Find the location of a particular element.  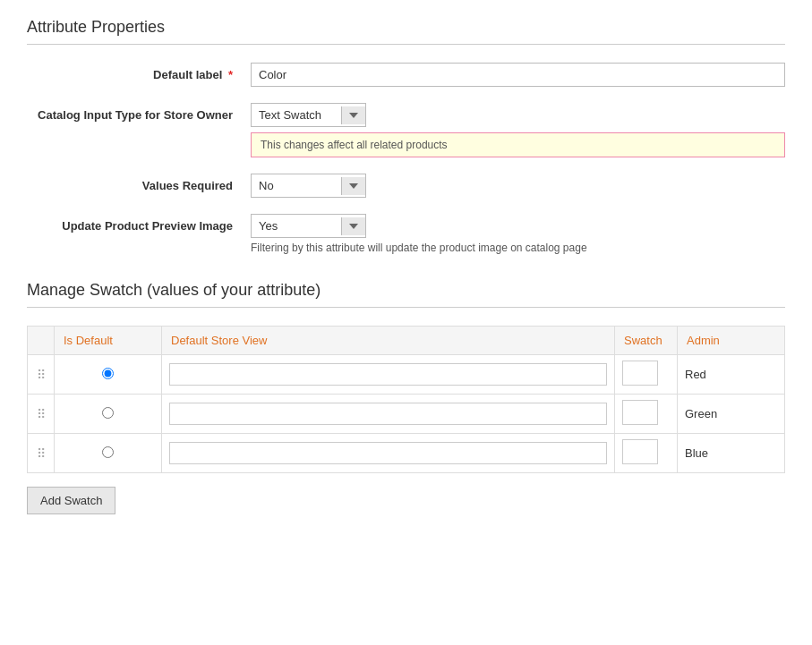

table-row: ⠿Green is located at coordinates (406, 414).